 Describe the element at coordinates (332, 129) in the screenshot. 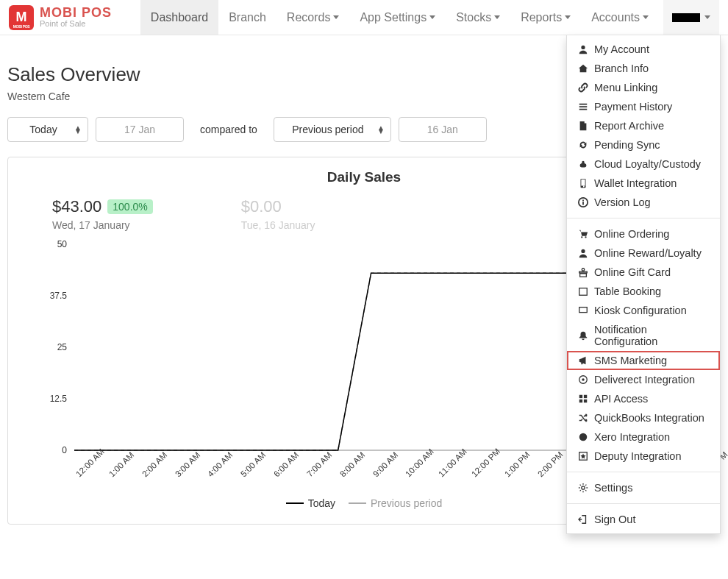

I see `compare-range-select: Previous period ▲▼` at that location.